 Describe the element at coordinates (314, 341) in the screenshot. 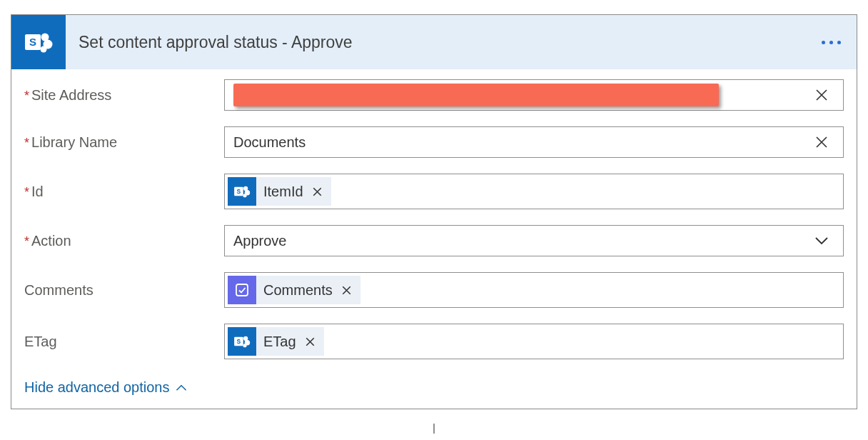

I see `token-etag-remove` at that location.